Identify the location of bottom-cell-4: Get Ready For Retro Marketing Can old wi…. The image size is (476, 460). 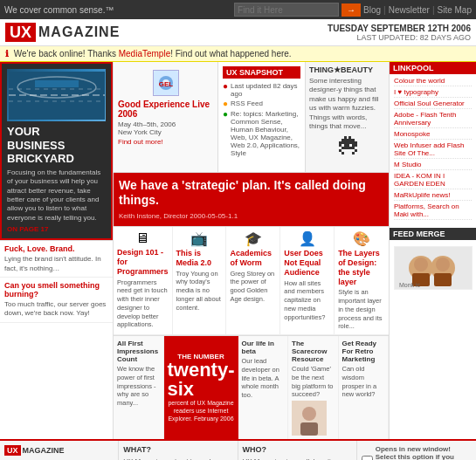
(364, 388).